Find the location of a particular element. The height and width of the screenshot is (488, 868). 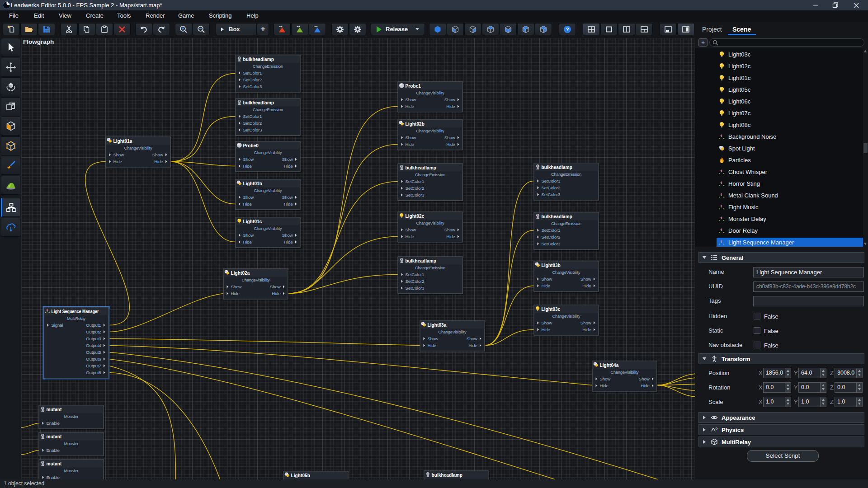

svg-text: Probe1 is located at coordinates (413, 86).